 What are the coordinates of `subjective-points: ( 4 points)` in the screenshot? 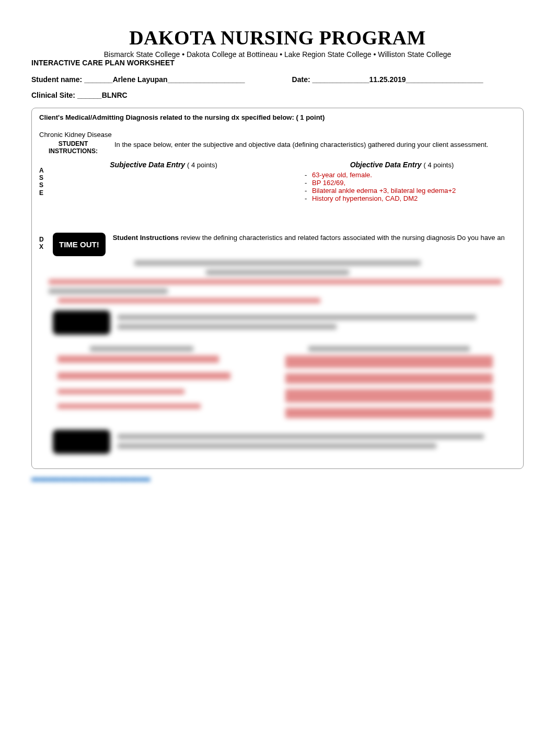 It's located at (202, 165).